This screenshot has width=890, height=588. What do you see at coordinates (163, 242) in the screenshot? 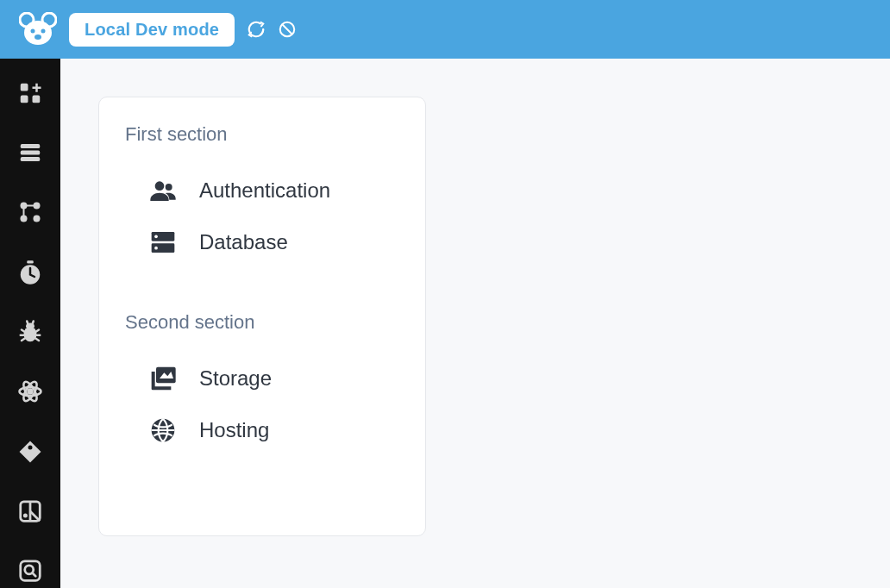
I see `storage-icon` at bounding box center [163, 242].